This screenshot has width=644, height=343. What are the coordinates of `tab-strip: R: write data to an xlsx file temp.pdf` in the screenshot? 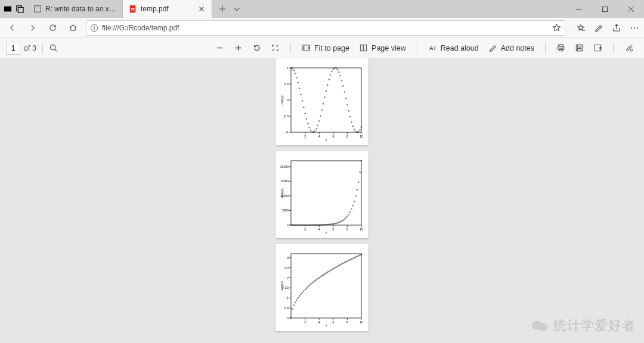 It's located at (322, 9).